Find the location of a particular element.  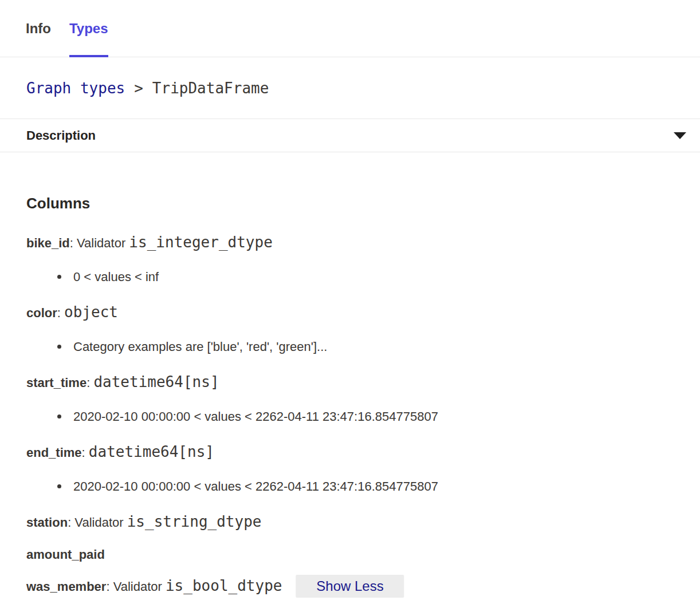

tab-types-label: Types is located at coordinates (89, 29).